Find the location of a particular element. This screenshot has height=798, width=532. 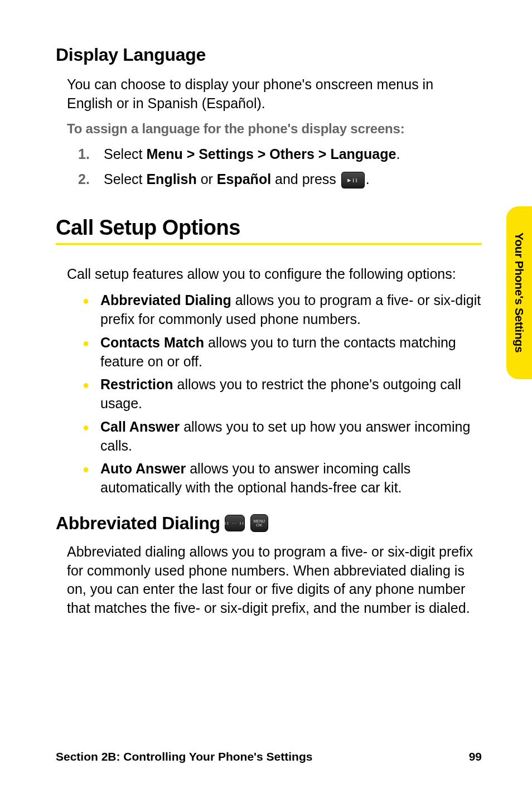

text-post: and press is located at coordinates (306, 179).